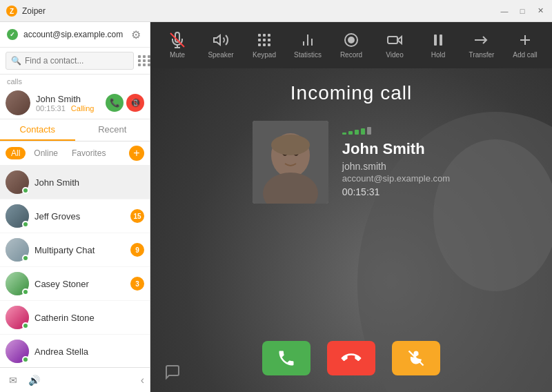 The width and height of the screenshot is (552, 392). What do you see at coordinates (17, 250) in the screenshot?
I see `contact-avatar-multiparty` at bounding box center [17, 250].